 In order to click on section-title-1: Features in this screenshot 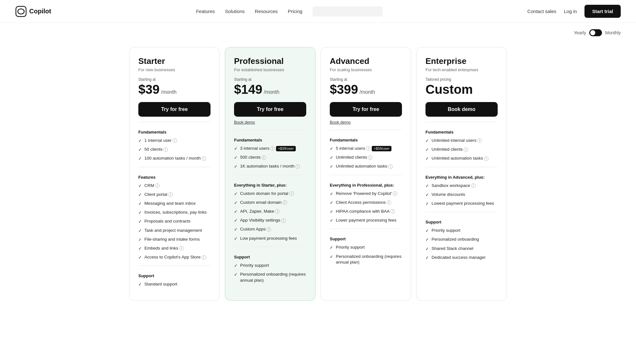, I will do `click(174, 177)`.